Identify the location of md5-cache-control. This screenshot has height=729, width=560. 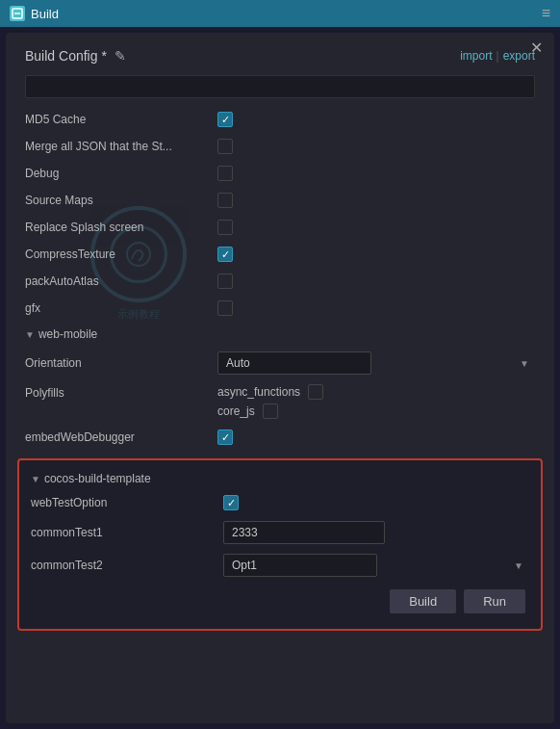
(376, 119).